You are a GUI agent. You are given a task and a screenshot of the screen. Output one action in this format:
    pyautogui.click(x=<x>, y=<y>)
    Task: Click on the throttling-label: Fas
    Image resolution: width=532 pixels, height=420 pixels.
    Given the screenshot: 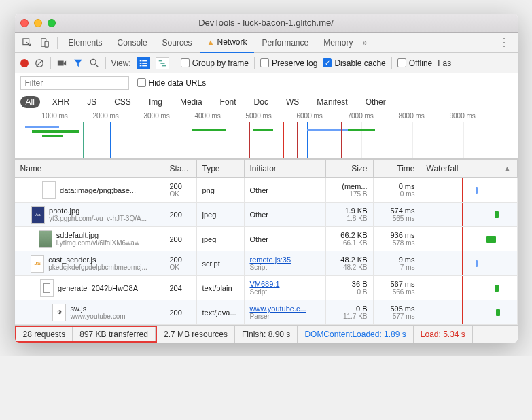 What is the action you would take?
    pyautogui.click(x=444, y=63)
    